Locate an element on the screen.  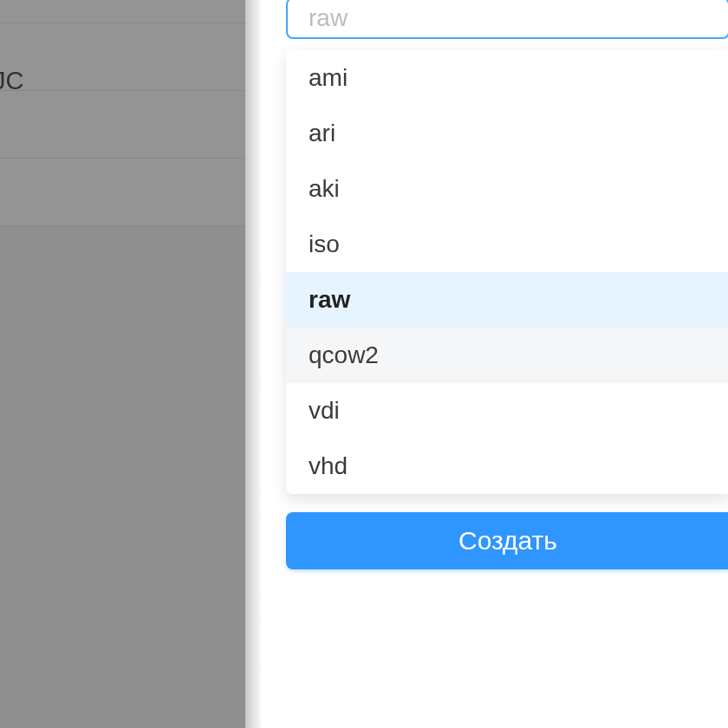
format-option-iso: iso is located at coordinates (507, 244).